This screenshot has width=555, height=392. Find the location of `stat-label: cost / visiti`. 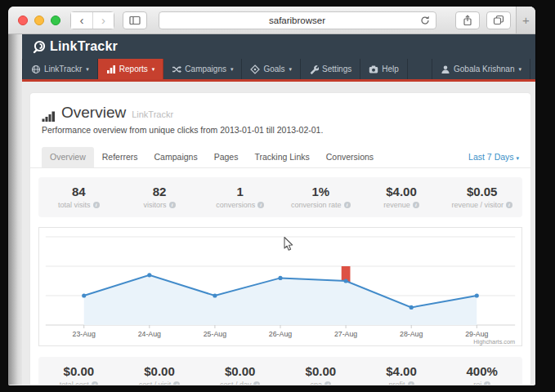

stat-label: cost / visiti is located at coordinates (160, 382).